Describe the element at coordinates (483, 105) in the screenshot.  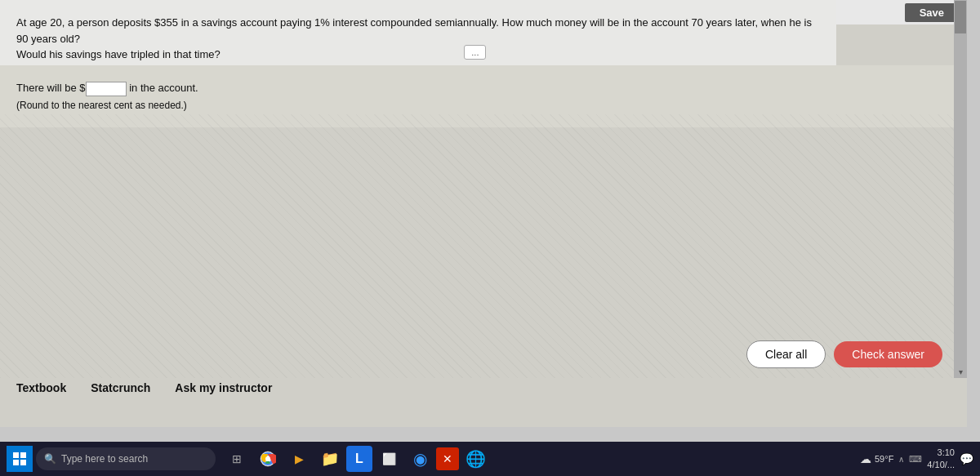
I see `answer-note: (Round to the nearest cent as needed.)` at that location.